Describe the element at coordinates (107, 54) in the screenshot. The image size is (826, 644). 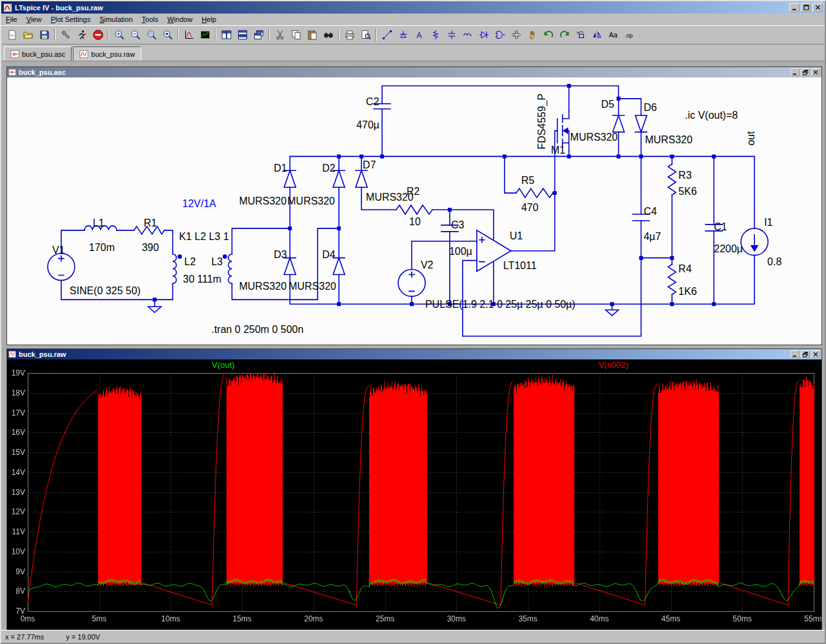
I see `tab-buck_psu.raw: buck_psu.raw` at that location.